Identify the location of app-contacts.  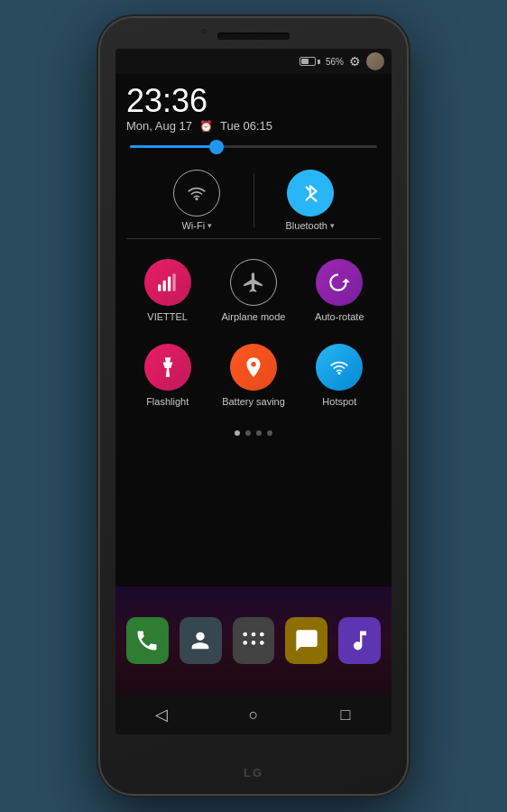
(200, 641).